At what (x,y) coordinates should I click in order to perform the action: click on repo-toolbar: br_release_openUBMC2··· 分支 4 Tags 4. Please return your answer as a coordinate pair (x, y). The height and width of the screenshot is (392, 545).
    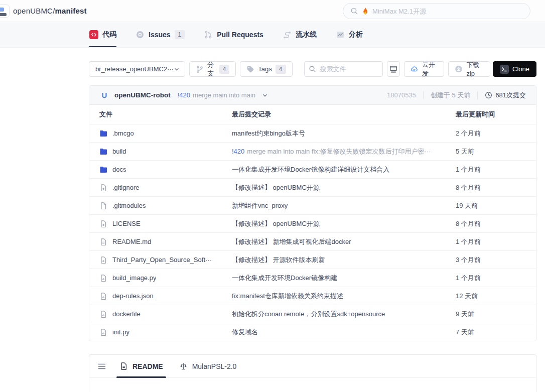
    Looking at the image, I should click on (313, 69).